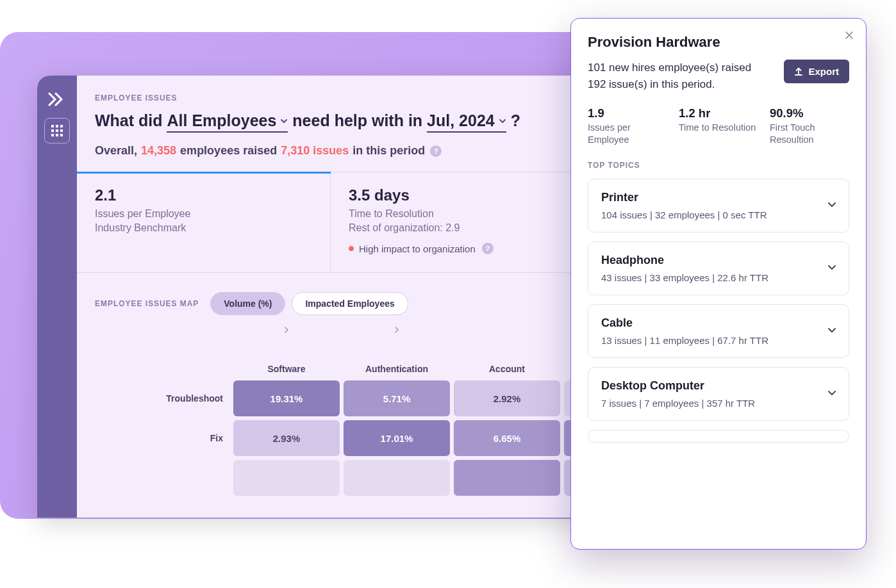  What do you see at coordinates (147, 304) in the screenshot?
I see `map-title: EMPLOYEE ISSUES MAP` at bounding box center [147, 304].